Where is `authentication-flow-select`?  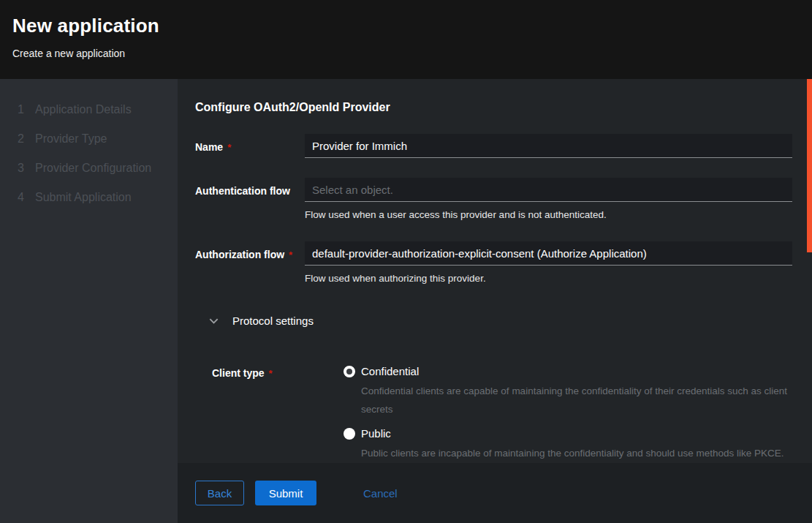 authentication-flow-select is located at coordinates (548, 190).